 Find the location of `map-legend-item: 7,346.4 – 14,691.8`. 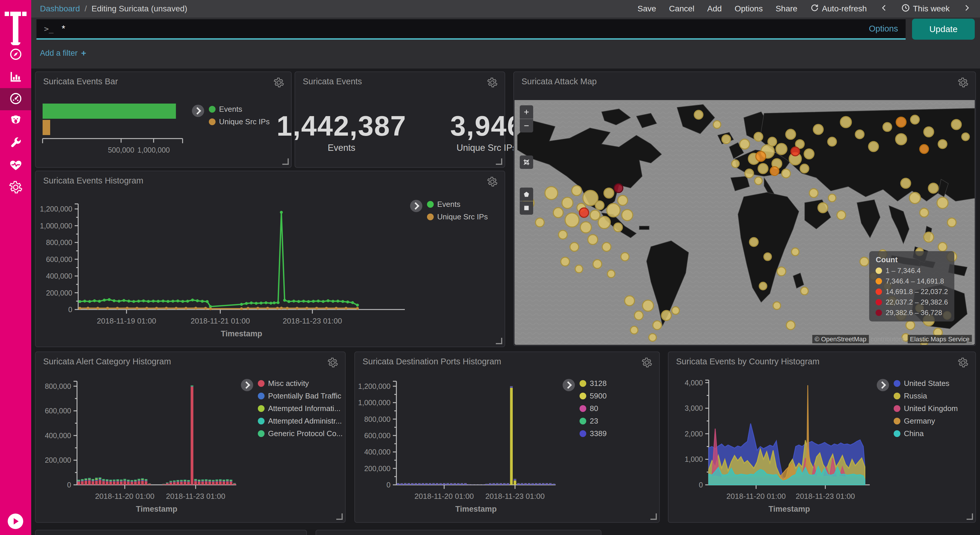

map-legend-item: 7,346.4 – 14,691.8 is located at coordinates (912, 281).